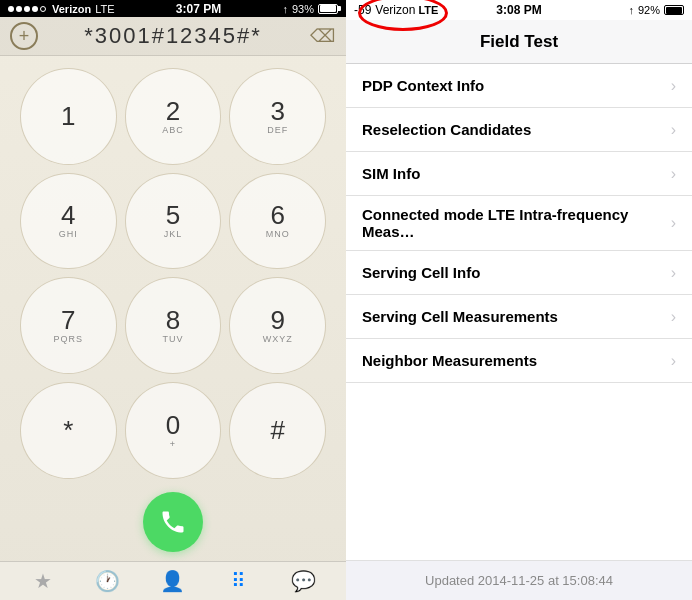 This screenshot has height=600, width=692. What do you see at coordinates (68, 326) in the screenshot?
I see `key-button-7: 7PQRS` at bounding box center [68, 326].